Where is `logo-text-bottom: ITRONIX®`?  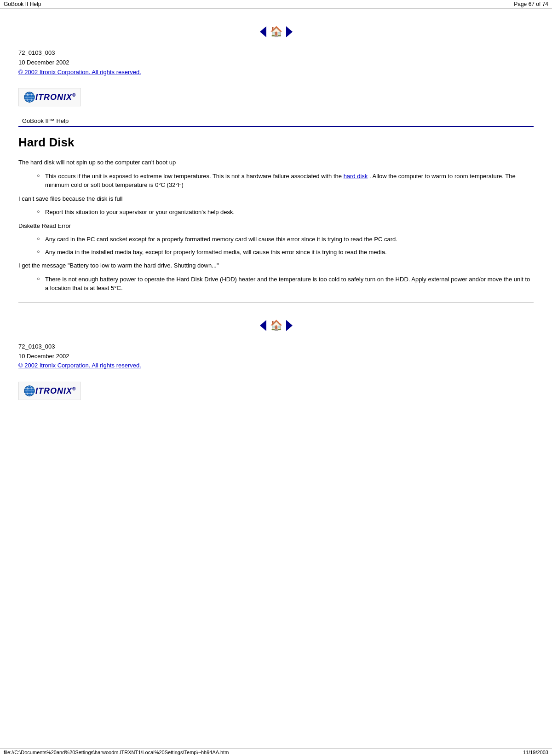
logo-text-bottom: ITRONIX® is located at coordinates (56, 391).